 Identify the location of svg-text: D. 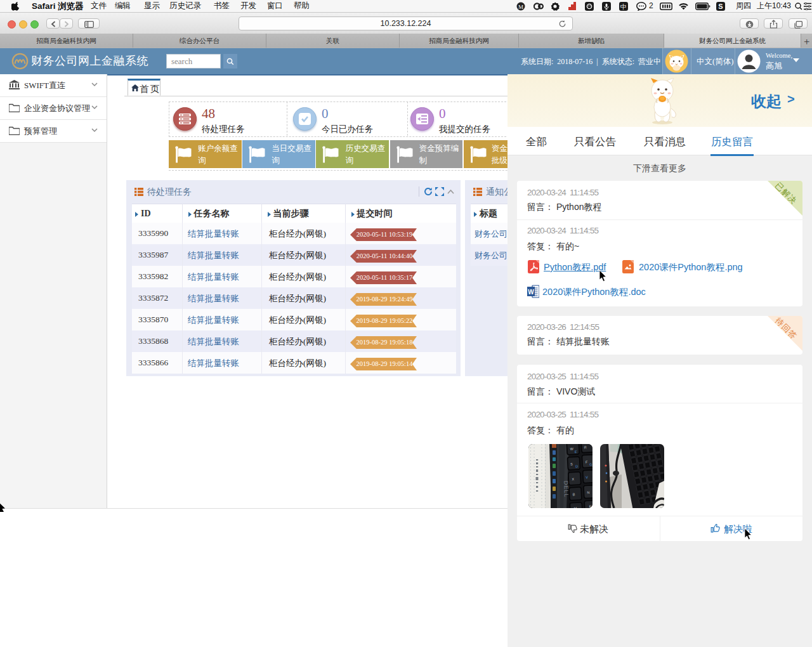
(577, 466).